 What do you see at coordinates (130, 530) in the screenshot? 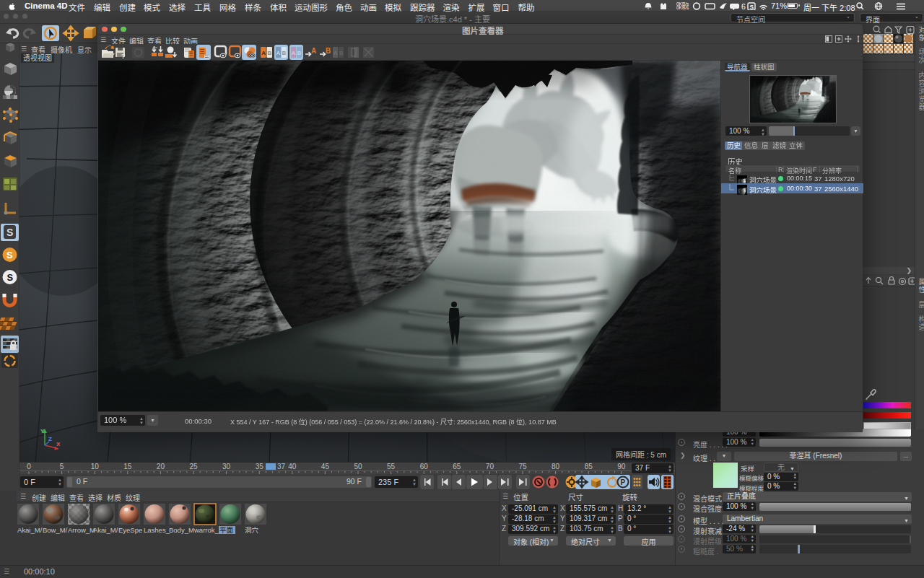
I see `svg-text: EyeSpe` at bounding box center [130, 530].